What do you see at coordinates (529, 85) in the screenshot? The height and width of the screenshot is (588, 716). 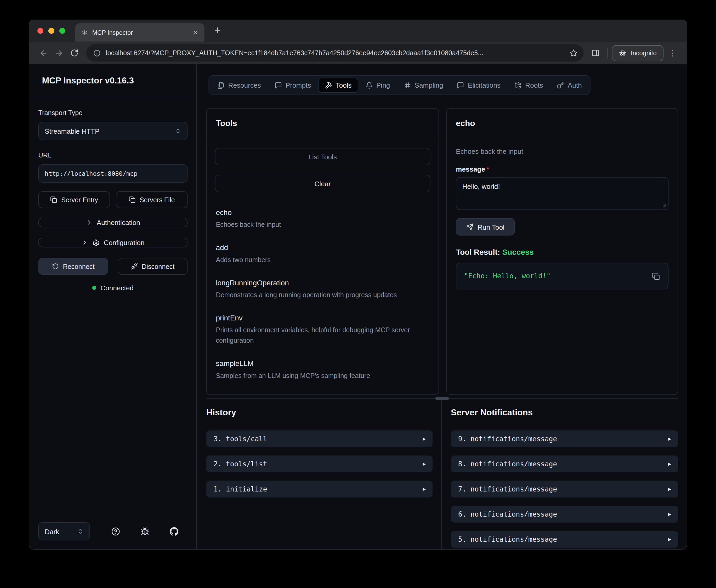 I see `tab-roots: Roots` at bounding box center [529, 85].